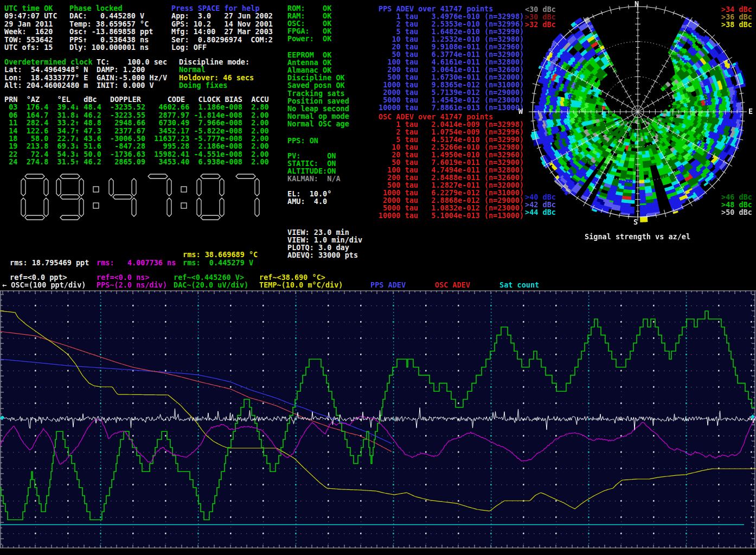  Describe the element at coordinates (451, 193) in the screenshot. I see `osc-adev-table-line-10: 1000 tau 6.2279e-012 (n=31000)` at that location.